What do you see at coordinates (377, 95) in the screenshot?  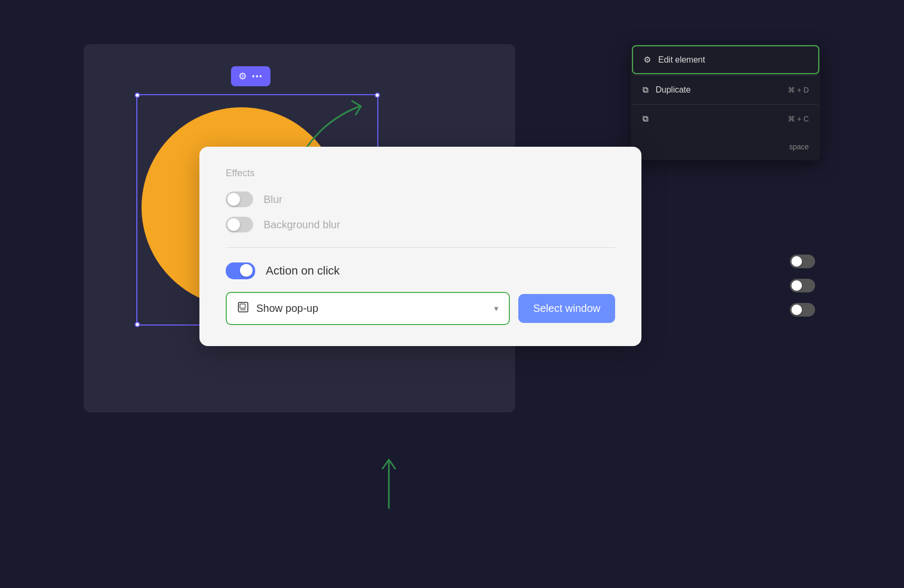 I see `handle-top-right` at bounding box center [377, 95].